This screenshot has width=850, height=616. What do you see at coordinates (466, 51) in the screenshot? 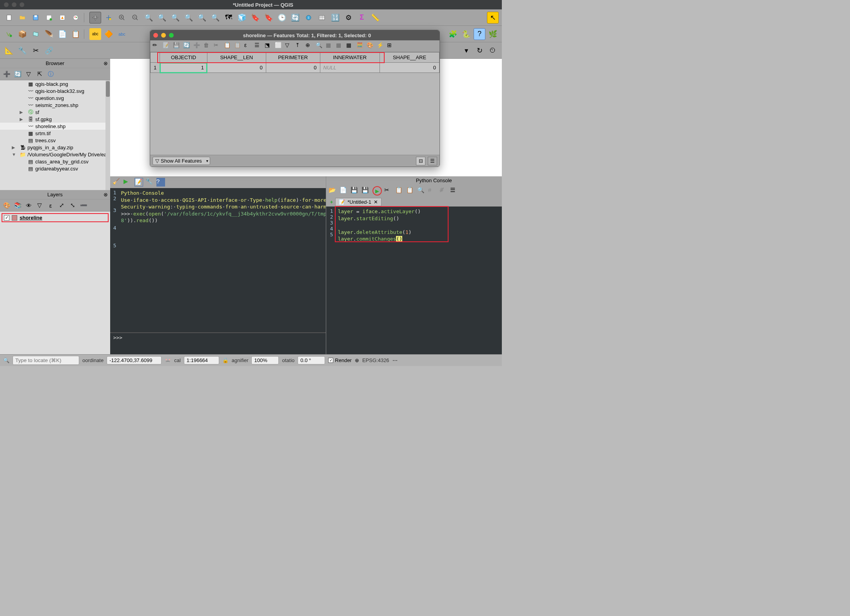
I see `graph-dropdown: ▾` at bounding box center [466, 51].